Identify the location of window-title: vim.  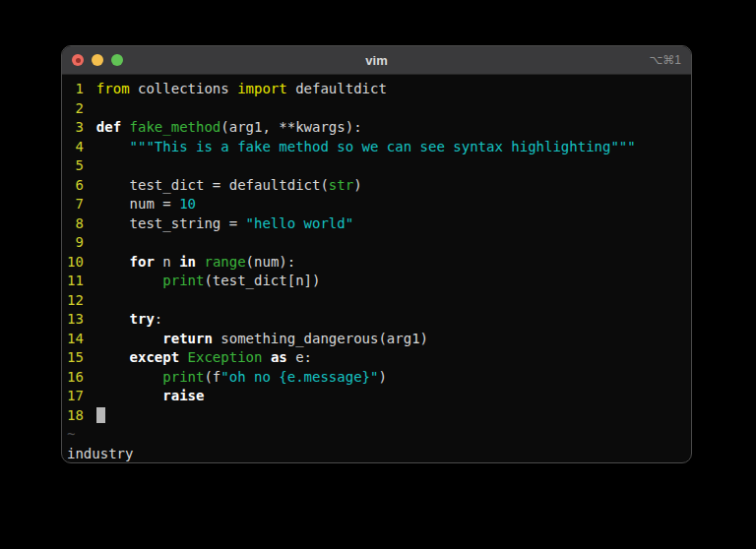
(376, 61).